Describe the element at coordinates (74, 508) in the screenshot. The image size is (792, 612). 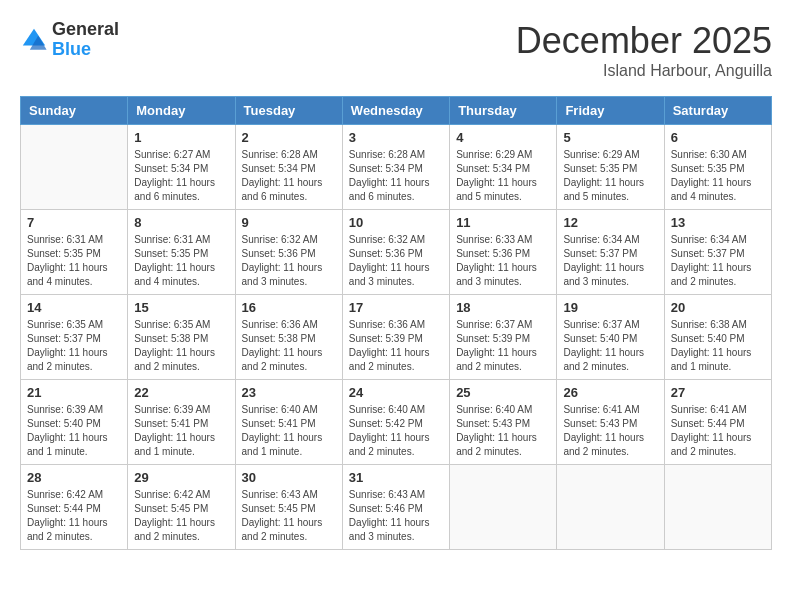
I see `calendar-cell: 28Sunrise: 6:42 AM Sunset: 5:44 PM Dayli…` at that location.